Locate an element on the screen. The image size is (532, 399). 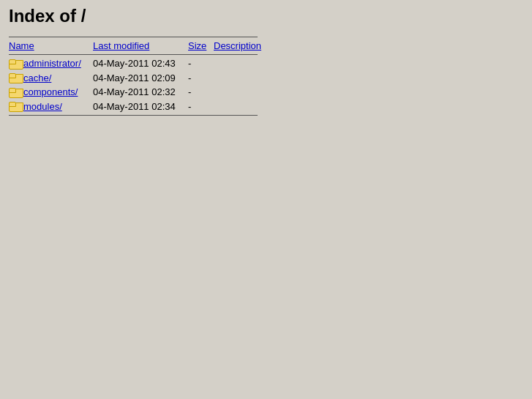
file-link: administrator/ is located at coordinates (53, 63).